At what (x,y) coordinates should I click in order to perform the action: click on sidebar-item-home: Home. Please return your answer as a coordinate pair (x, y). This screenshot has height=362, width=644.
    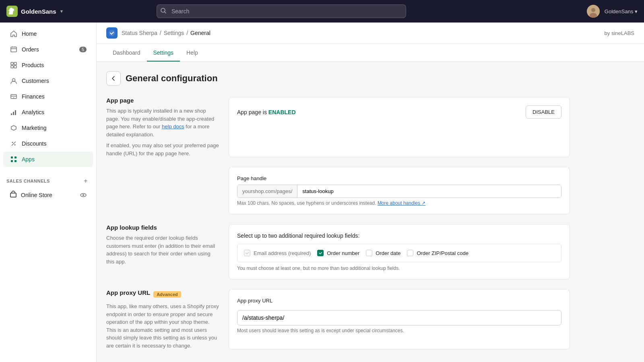
    Looking at the image, I should click on (48, 34).